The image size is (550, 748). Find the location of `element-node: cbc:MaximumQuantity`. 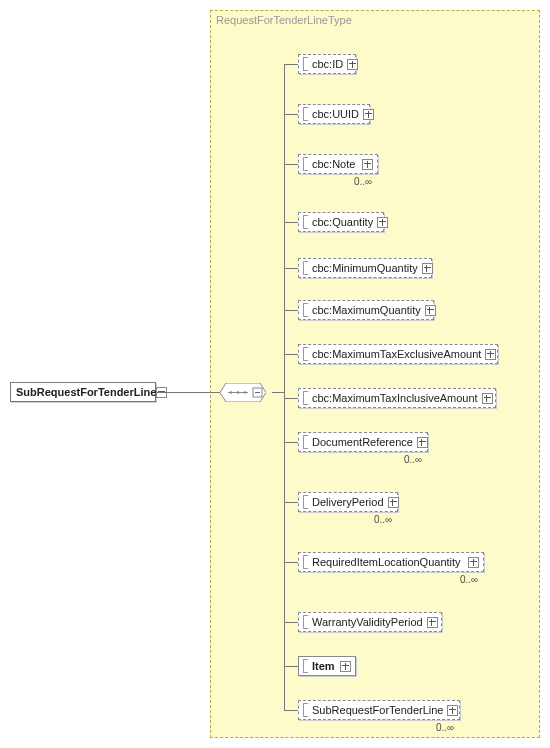

element-node: cbc:MaximumQuantity is located at coordinates (366, 310).